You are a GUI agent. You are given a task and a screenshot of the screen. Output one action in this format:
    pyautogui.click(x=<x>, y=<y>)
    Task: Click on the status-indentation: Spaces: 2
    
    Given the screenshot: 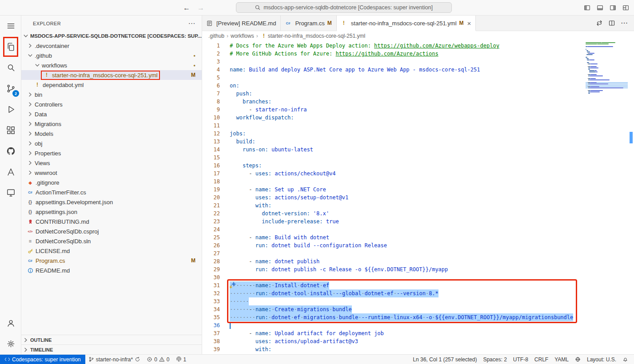 What is the action you would take?
    pyautogui.click(x=495, y=360)
    